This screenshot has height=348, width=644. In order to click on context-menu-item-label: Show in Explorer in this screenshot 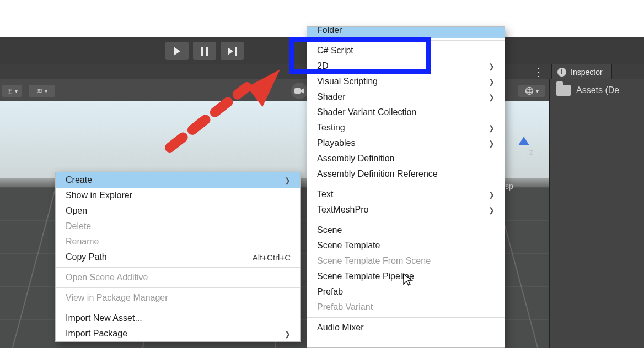, I will do `click(99, 195)`.